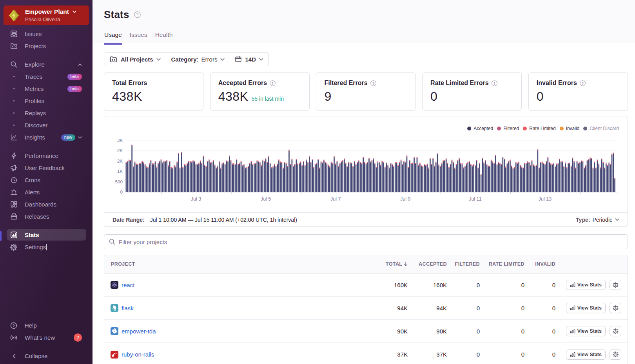  What do you see at coordinates (119, 182) in the screenshot?
I see `svg-text: 500` at bounding box center [119, 182].